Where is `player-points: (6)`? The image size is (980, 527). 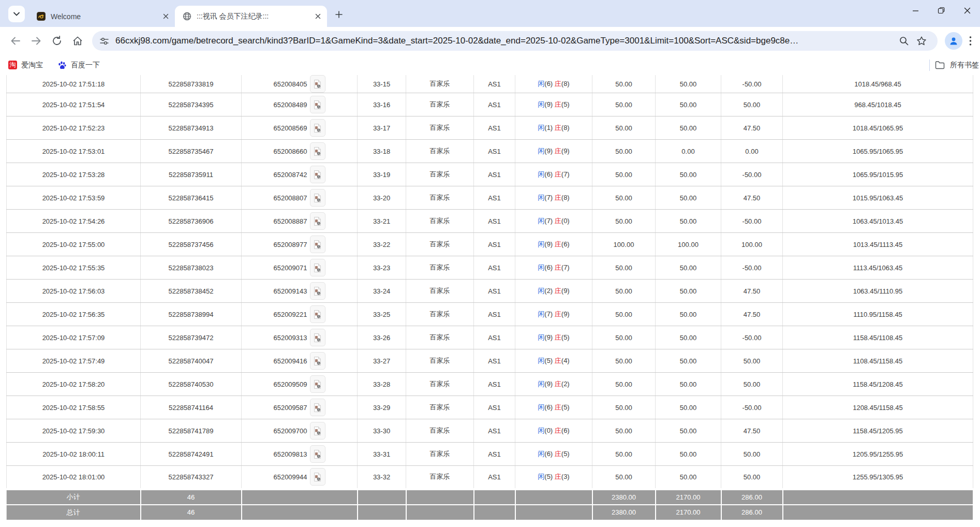
player-points: (6) is located at coordinates (548, 174).